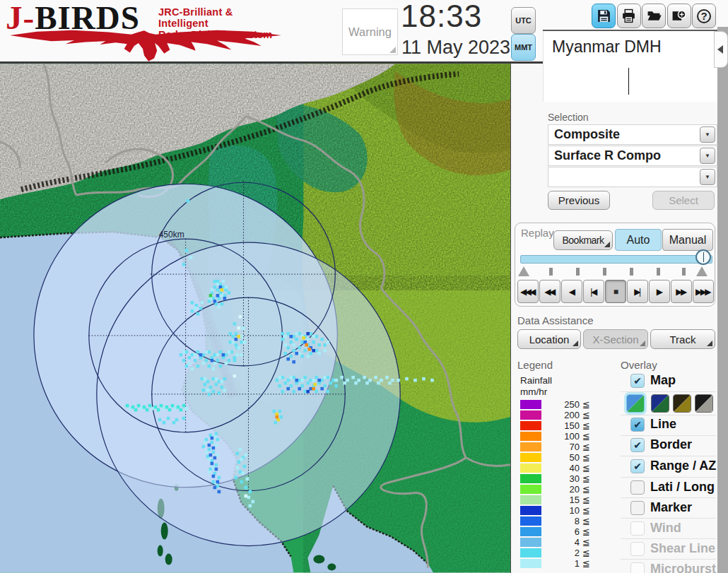 This screenshot has height=573, width=728. Describe the element at coordinates (561, 458) in the screenshot. I see `legend-value: 50` at that location.